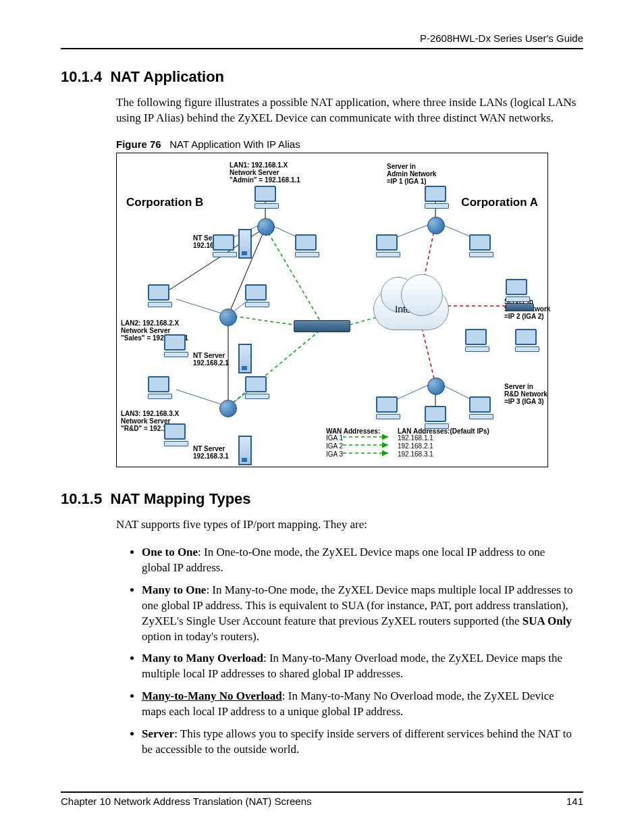 The width and height of the screenshot is (644, 834). What do you see at coordinates (186, 801) in the screenshot?
I see `footer-chapter: Chapter 10 Network Address Translation (…` at bounding box center [186, 801].